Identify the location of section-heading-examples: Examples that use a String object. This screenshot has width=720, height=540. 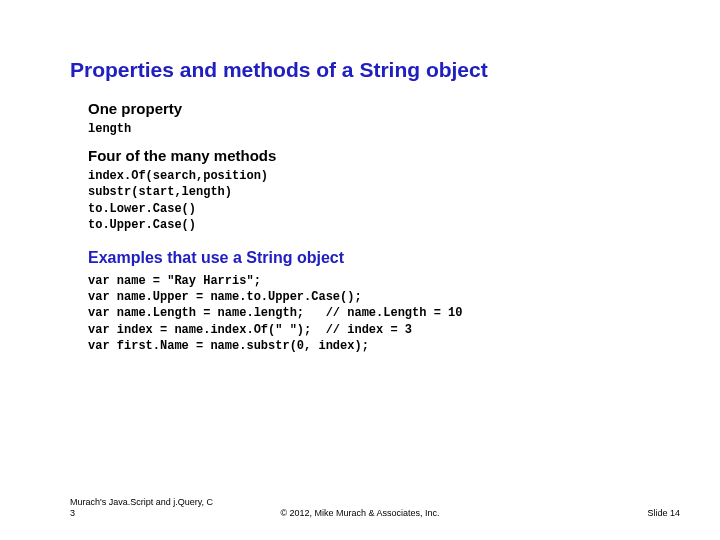
(369, 258).